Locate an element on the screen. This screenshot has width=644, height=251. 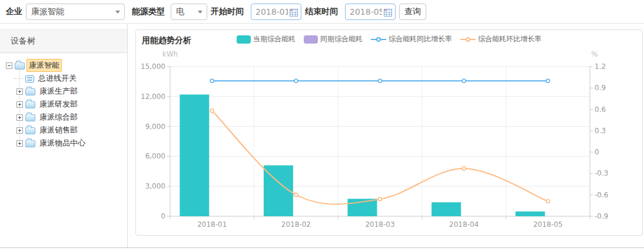
tree-node-6: 康派物品中心 is located at coordinates (72, 143).